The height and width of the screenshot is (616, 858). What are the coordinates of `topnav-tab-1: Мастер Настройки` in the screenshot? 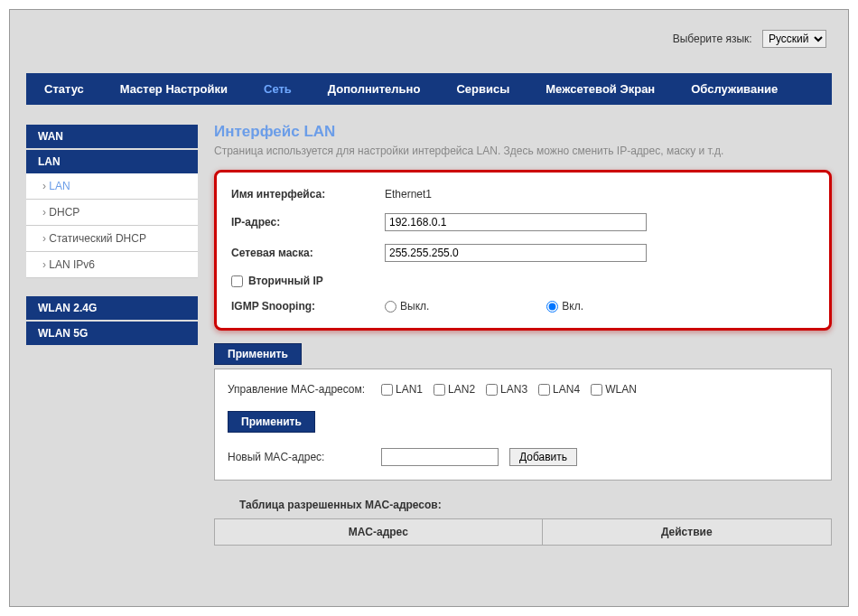 It's located at (173, 89).